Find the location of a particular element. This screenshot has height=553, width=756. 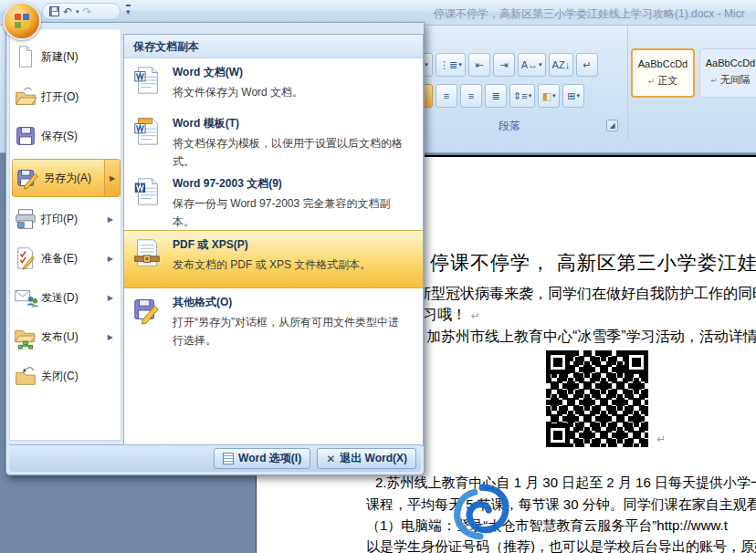

customize-qat-icon: ▾ is located at coordinates (128, 11).